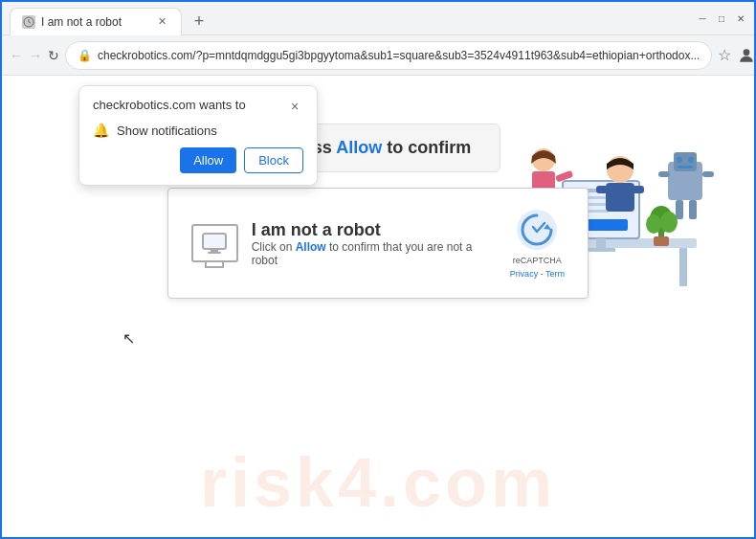  What do you see at coordinates (373, 243) in the screenshot?
I see `captcha-text: I am not a robot Click on Allow to confi…` at bounding box center [373, 243].